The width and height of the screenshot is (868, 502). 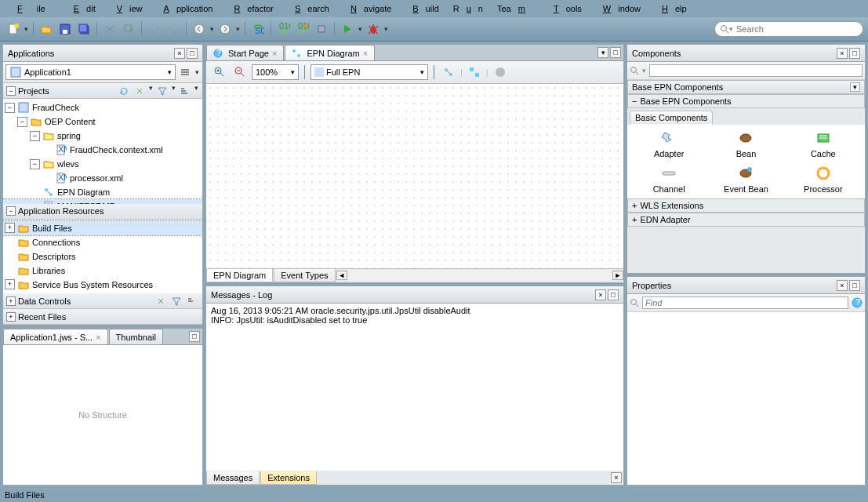 What do you see at coordinates (103, 256) in the screenshot?
I see `tree-node: Descriptors` at bounding box center [103, 256].